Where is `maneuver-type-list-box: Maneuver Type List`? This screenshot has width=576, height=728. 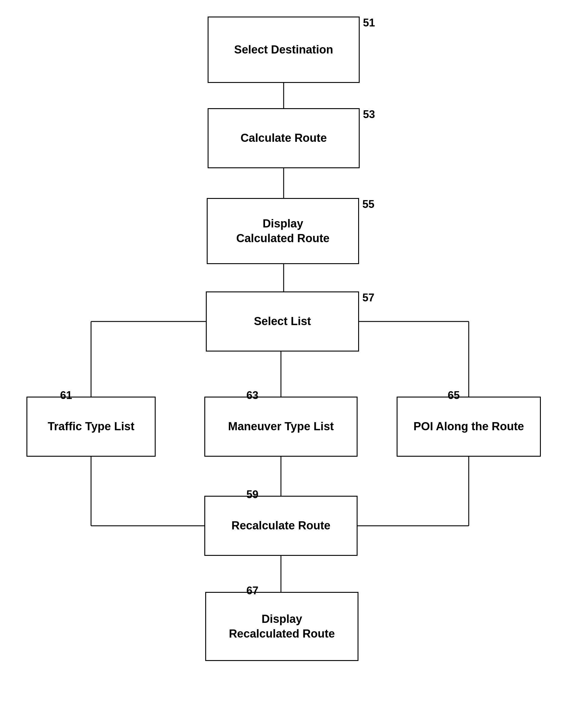 maneuver-type-list-box: Maneuver Type List is located at coordinates (281, 427).